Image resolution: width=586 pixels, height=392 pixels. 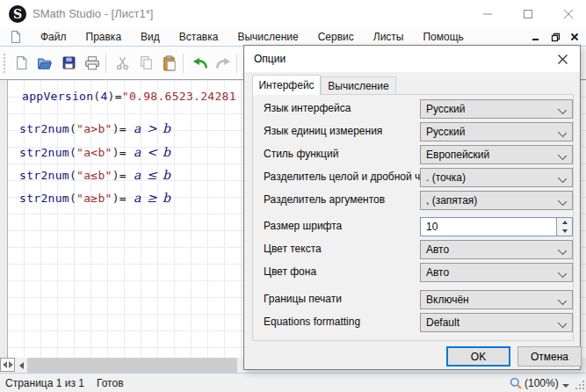 What do you see at coordinates (45, 63) in the screenshot?
I see `open-file-button` at bounding box center [45, 63].